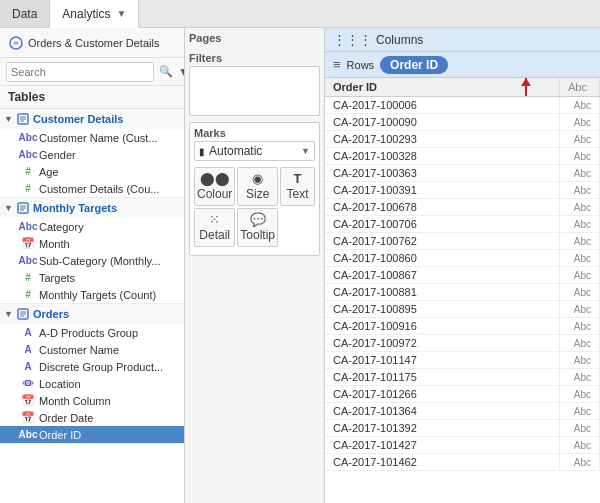 The height and width of the screenshot is (503, 600). Describe the element at coordinates (28, 138) in the screenshot. I see `field-abc-icon: Abc` at that location.